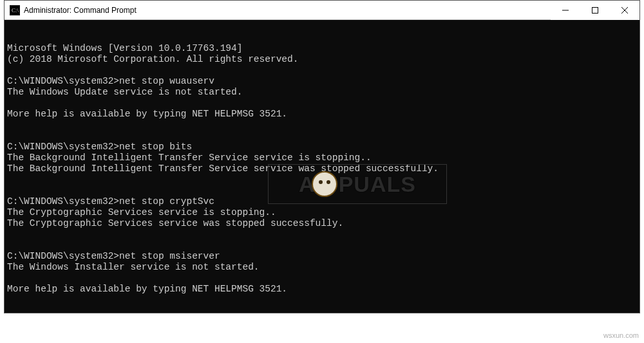 This screenshot has height=343, width=644. I want to click on terminal-line: C:\WINDOWS\system32>net stop cryptSvc, so click(322, 202).